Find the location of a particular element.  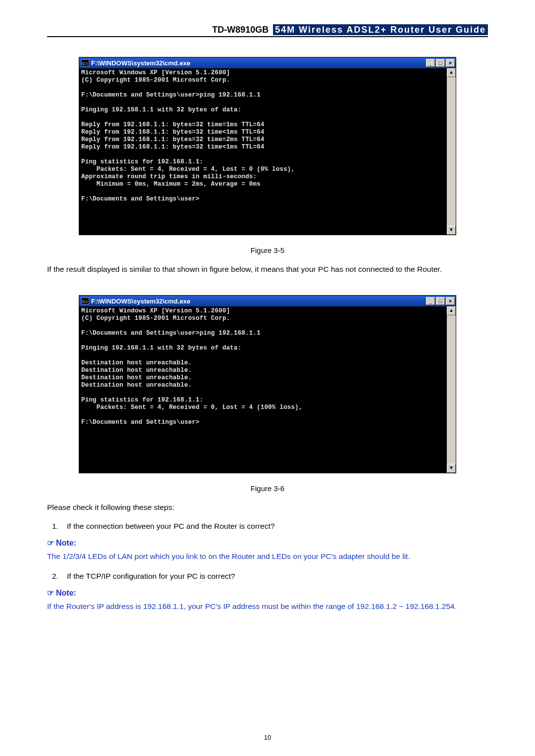

paragraph-check-steps: Please check it following these steps: is located at coordinates (268, 507).